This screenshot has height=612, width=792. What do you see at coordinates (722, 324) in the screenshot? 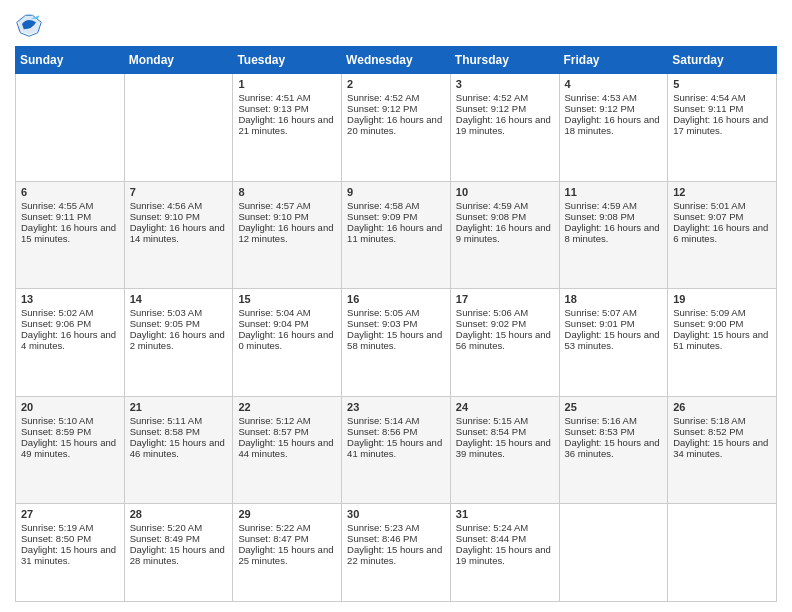
I see `day-info: Sunset: 9:00 PM` at bounding box center [722, 324].